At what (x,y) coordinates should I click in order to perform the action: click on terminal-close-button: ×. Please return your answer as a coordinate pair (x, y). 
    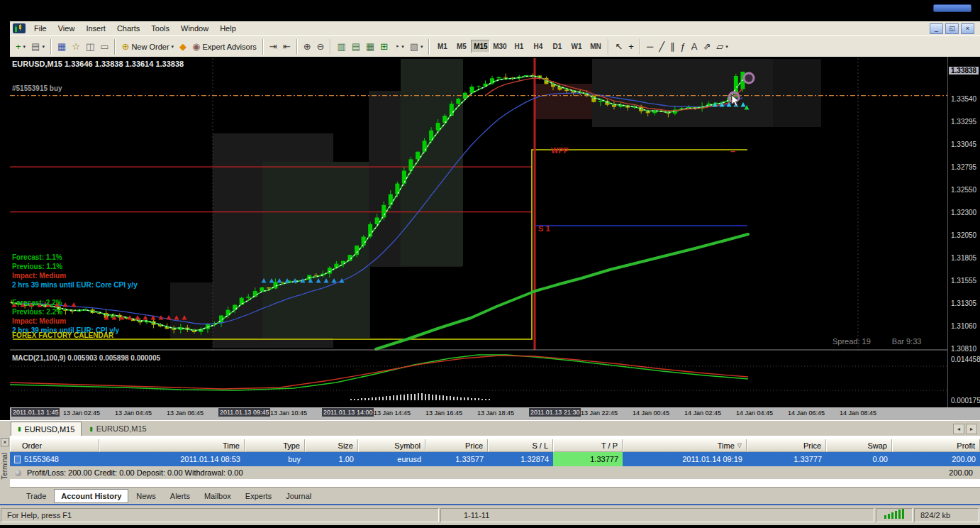
    Looking at the image, I should click on (5, 442).